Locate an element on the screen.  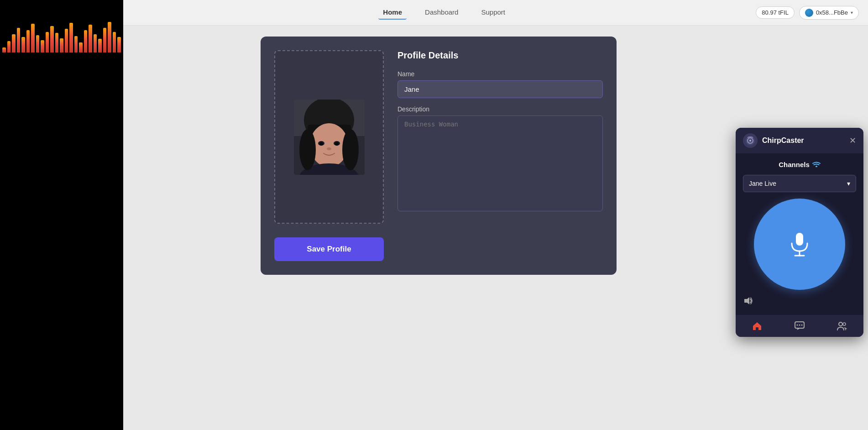
chirpcaster-title-text: ChirpCaster is located at coordinates (783, 141).